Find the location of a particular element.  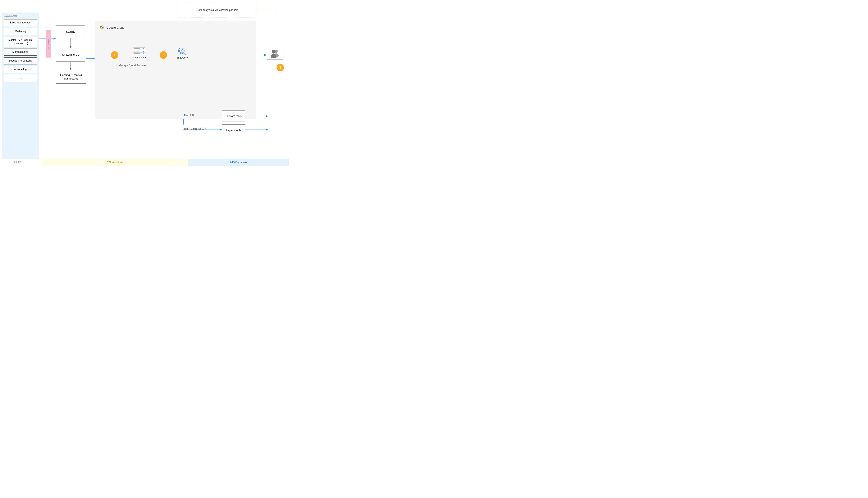

svg-text: Q is located at coordinates (181, 51).